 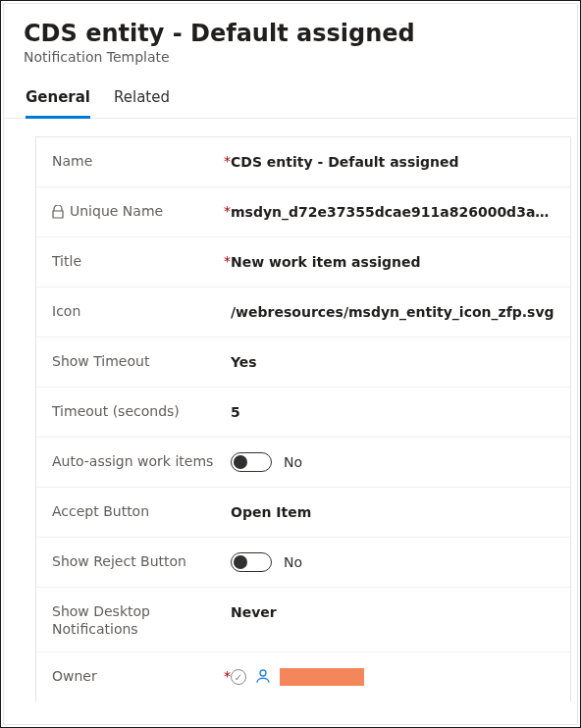 I want to click on show-reject-toggle, so click(x=251, y=562).